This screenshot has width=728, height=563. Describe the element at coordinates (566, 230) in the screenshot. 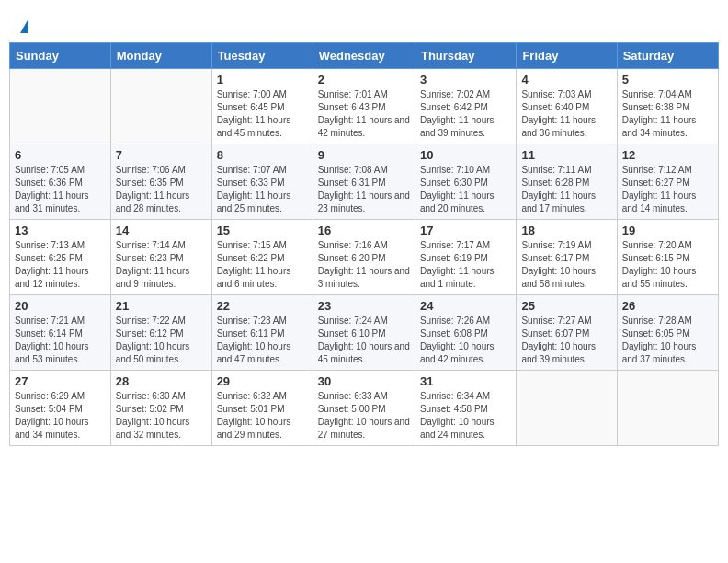

I see `day-number: 18` at that location.